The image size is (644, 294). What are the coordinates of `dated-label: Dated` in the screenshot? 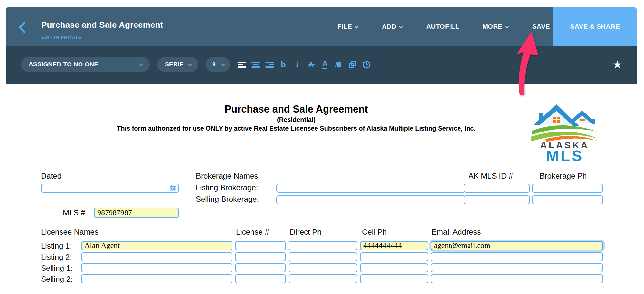 It's located at (51, 176).